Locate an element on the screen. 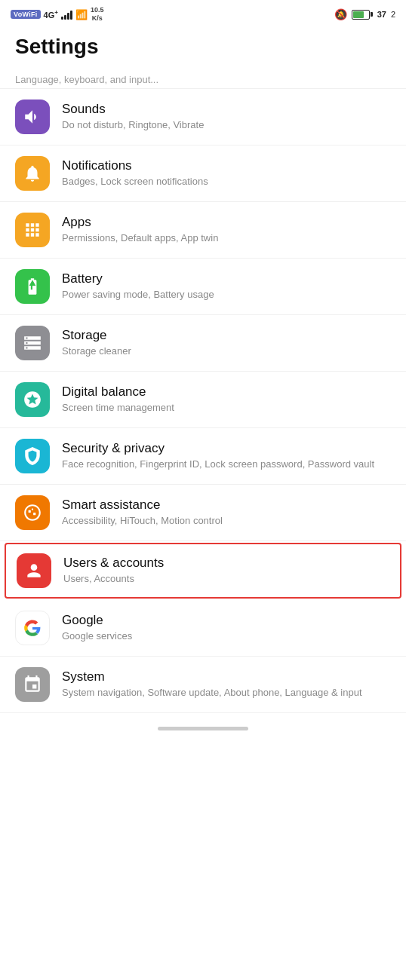  settings-item-apps: Apps Permissions, Default apps, App twin is located at coordinates (203, 231).